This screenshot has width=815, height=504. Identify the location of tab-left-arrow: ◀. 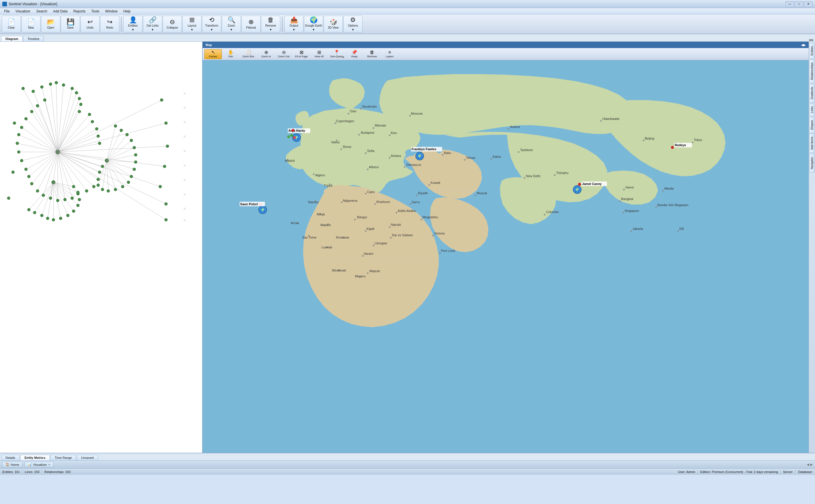
(810, 40).